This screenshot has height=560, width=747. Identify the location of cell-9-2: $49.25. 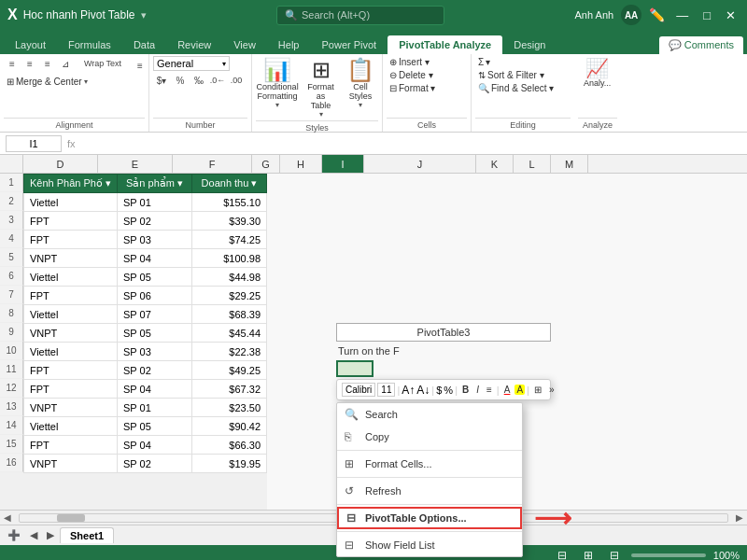
(230, 371).